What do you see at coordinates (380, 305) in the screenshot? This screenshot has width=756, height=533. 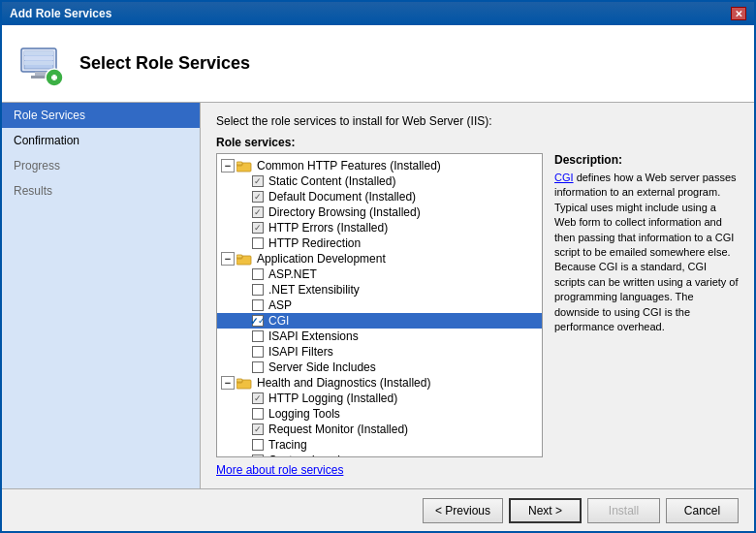 I see `tree-item-asp: ASP` at bounding box center [380, 305].